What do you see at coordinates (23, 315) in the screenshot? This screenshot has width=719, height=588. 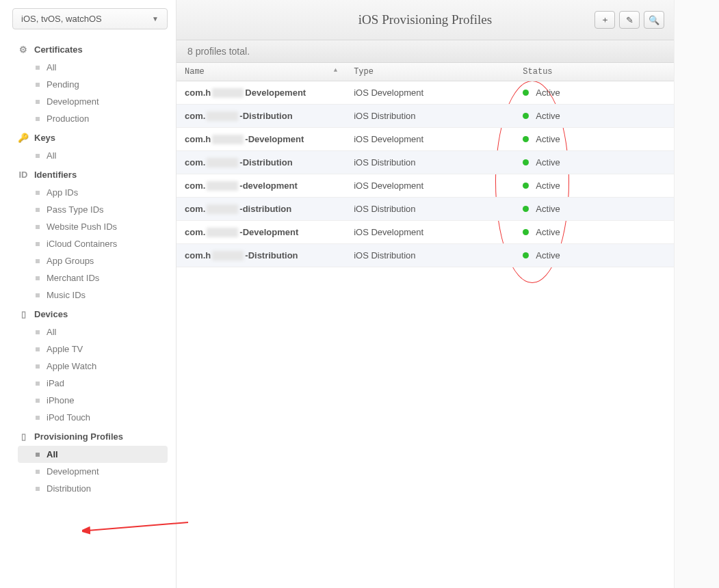 I see `device-icon: ▯` at bounding box center [23, 315].